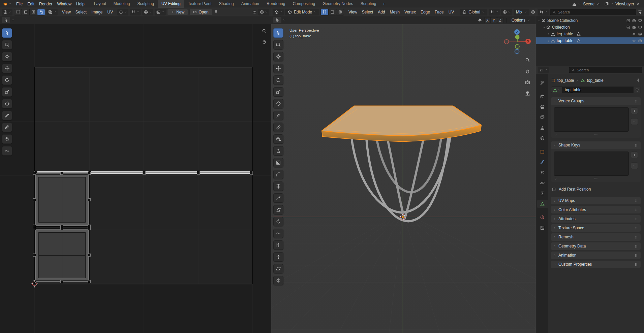 Image resolution: width=644 pixels, height=333 pixels. What do you see at coordinates (402, 124) in the screenshot?
I see `table-top-selected` at bounding box center [402, 124].